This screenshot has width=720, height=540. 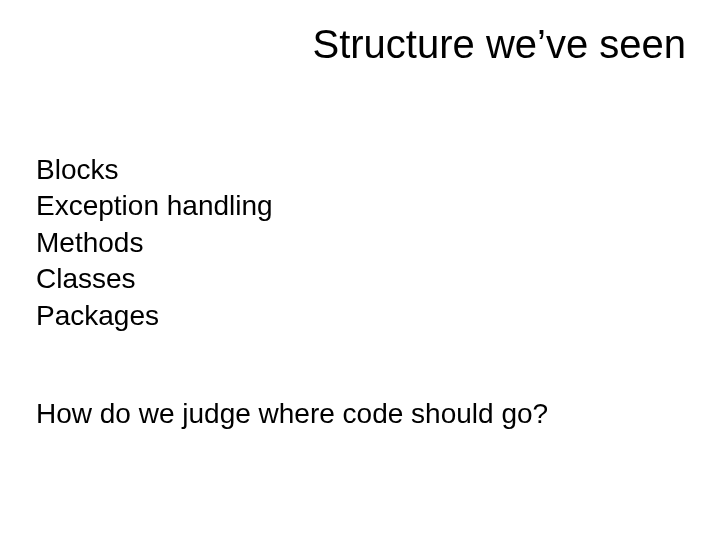 What do you see at coordinates (154, 243) in the screenshot?
I see `content-list: Blocks Exception handling Methods Classe…` at bounding box center [154, 243].